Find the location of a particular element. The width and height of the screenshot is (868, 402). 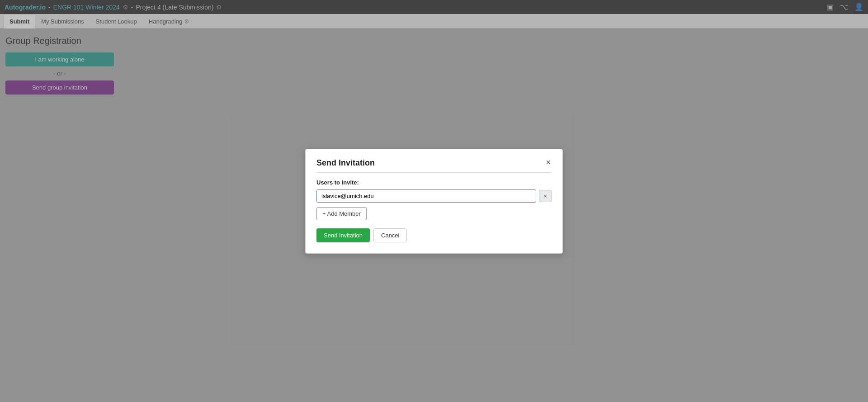

modal-title: Send Invitation is located at coordinates (345, 163).